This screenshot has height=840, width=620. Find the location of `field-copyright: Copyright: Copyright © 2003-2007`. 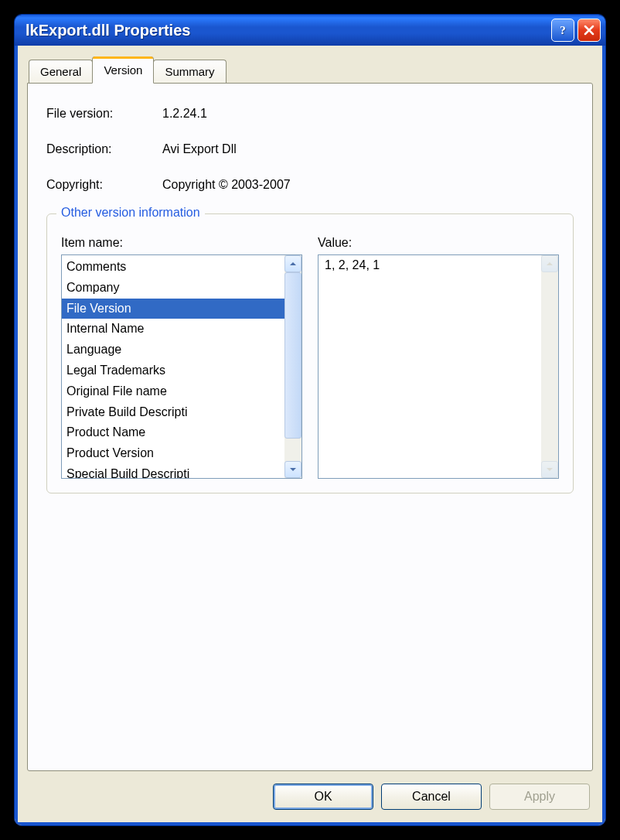

field-copyright: Copyright: Copyright © 2003-2007 is located at coordinates (310, 185).